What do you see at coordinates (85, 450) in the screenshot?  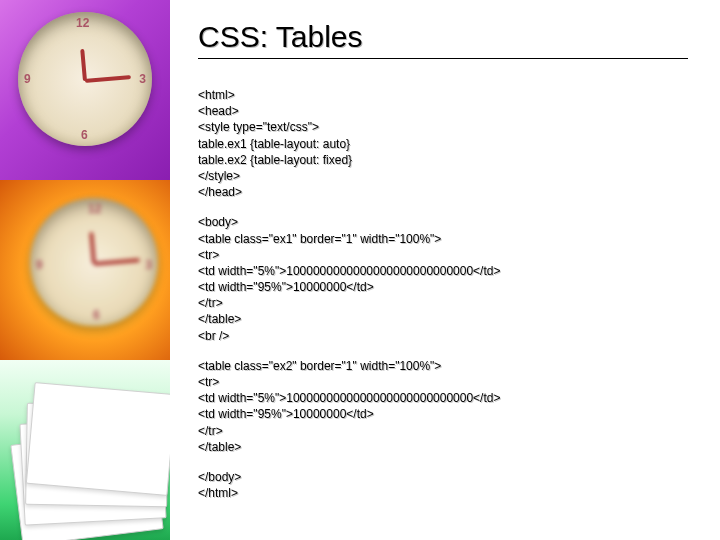 I see `tile-papers-green` at bounding box center [85, 450].